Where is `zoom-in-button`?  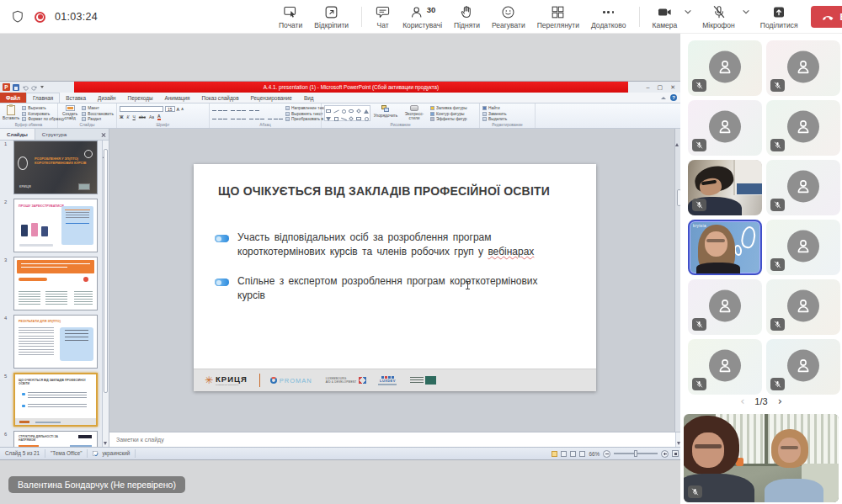 zoom-in-button is located at coordinates (665, 454).